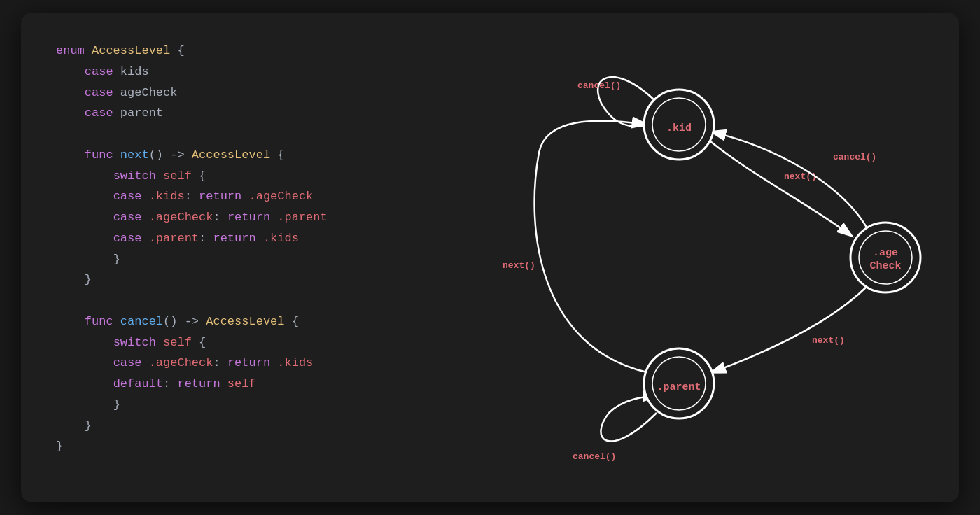  What do you see at coordinates (139, 383) in the screenshot?
I see `code-token: default` at bounding box center [139, 383].